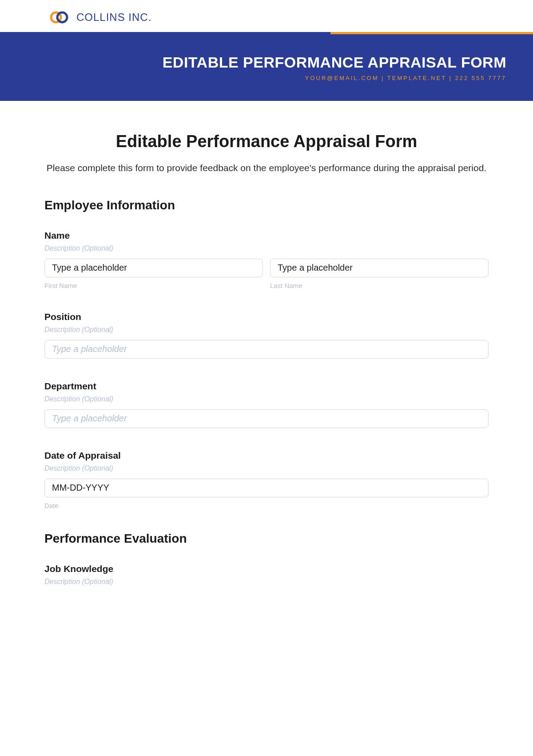  What do you see at coordinates (379, 268) in the screenshot?
I see `last-name-input` at bounding box center [379, 268].